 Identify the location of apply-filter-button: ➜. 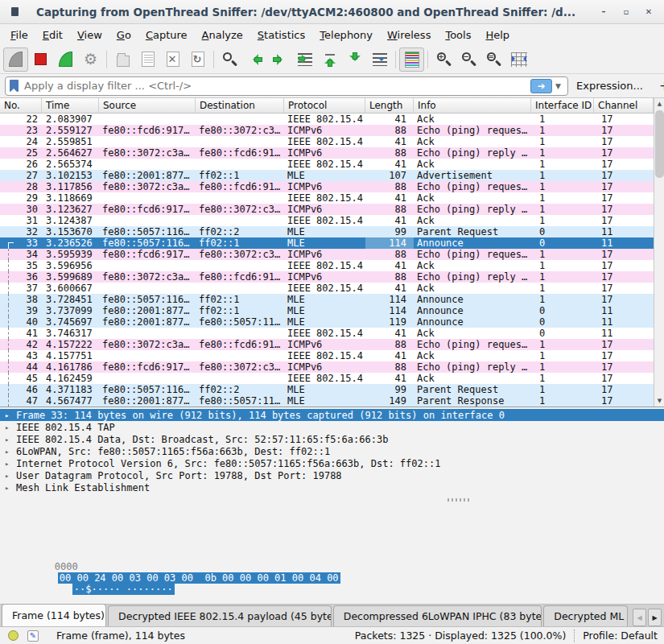
(541, 86).